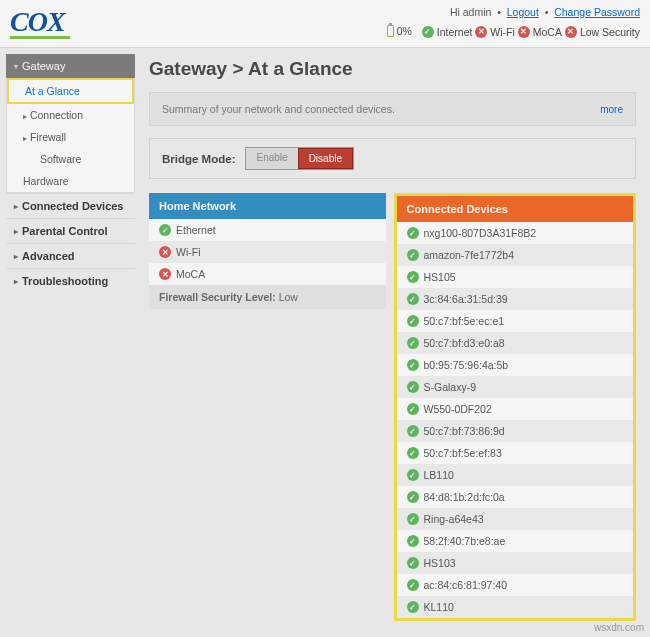 This screenshot has width=650, height=637. Describe the element at coordinates (466, 299) in the screenshot. I see `device-name: 3c:84:6a:31:5d:39` at that location.